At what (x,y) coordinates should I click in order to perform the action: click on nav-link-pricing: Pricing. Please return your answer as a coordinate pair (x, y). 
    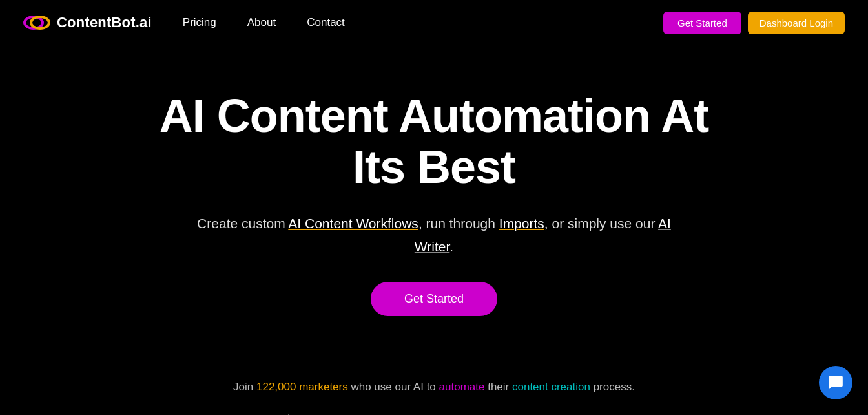
    Looking at the image, I should click on (200, 22).